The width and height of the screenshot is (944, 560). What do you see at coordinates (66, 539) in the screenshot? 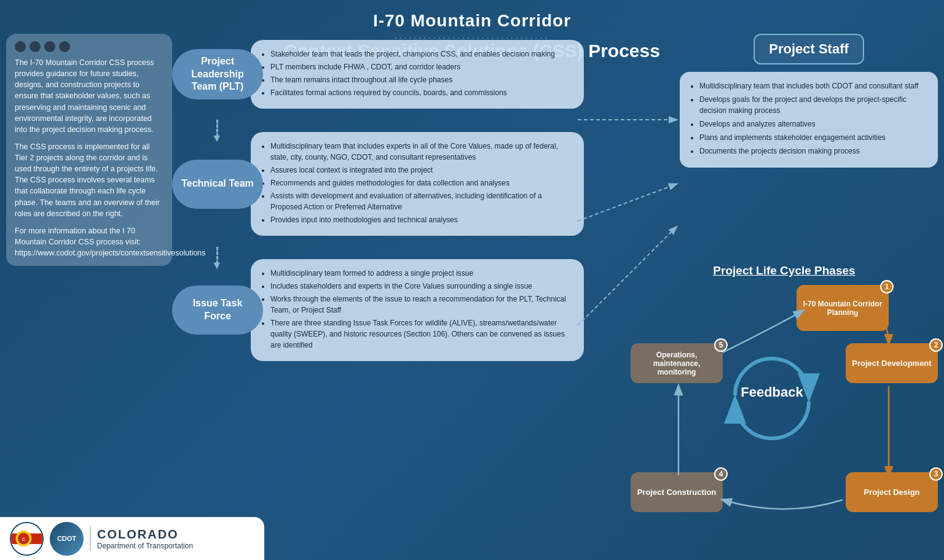
I see `cdot-logo: CDOT` at bounding box center [66, 539].